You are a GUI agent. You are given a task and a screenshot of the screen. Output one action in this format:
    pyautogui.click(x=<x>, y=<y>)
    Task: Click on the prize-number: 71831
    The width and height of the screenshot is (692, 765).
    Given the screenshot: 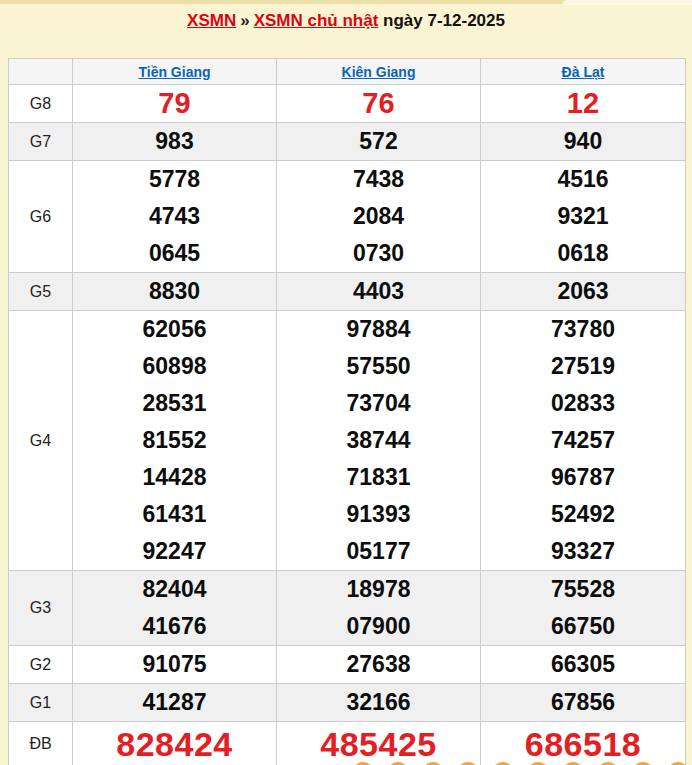 What is the action you would take?
    pyautogui.click(x=378, y=478)
    